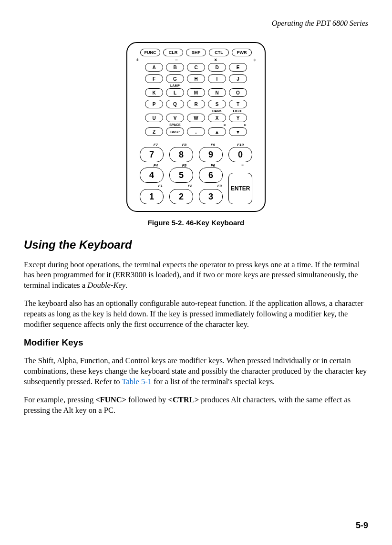  What do you see at coordinates (137, 60) in the screenshot?
I see `plus-label: +` at bounding box center [137, 60].